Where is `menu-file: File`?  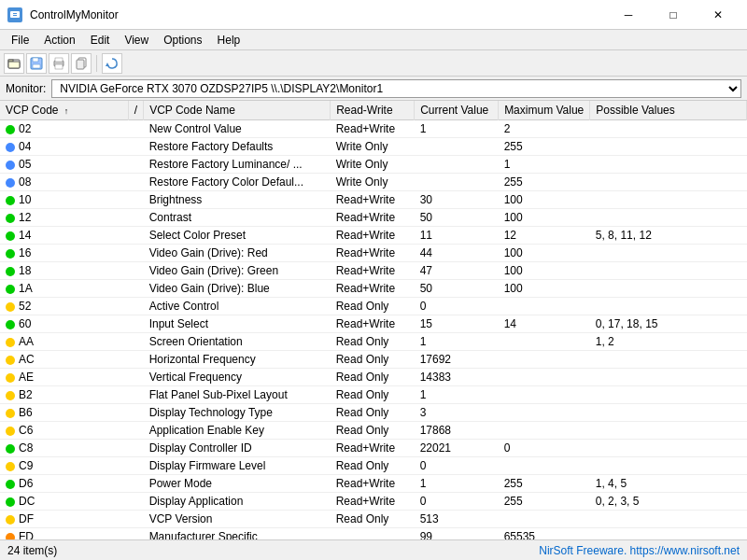
menu-file: File is located at coordinates (21, 40).